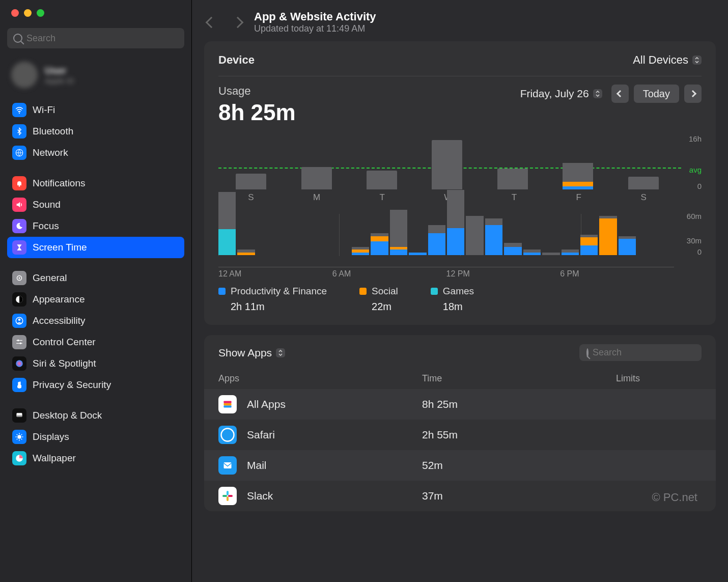 The image size is (728, 582). What do you see at coordinates (96, 38) in the screenshot?
I see `sidebar-search` at bounding box center [96, 38].